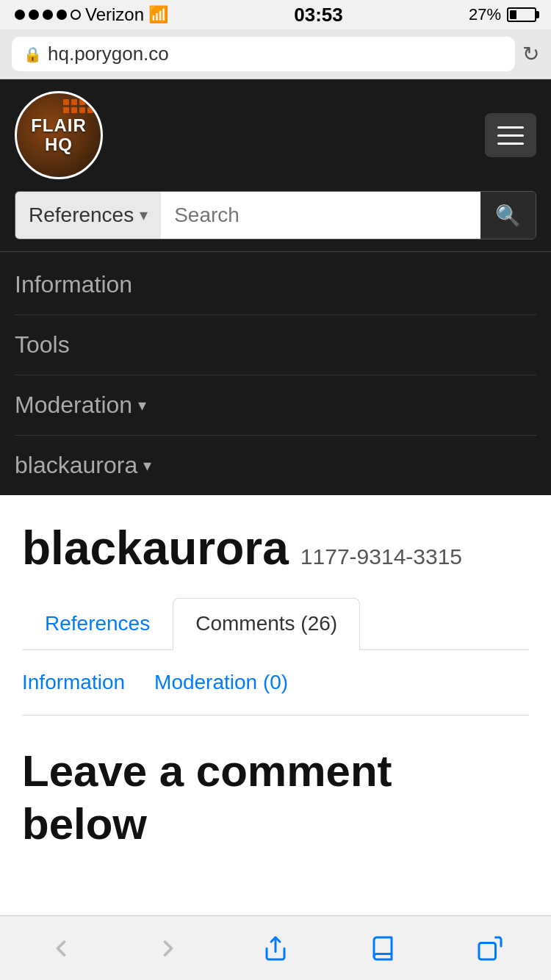  I want to click on url-text: hq.porygon.co, so click(109, 54).